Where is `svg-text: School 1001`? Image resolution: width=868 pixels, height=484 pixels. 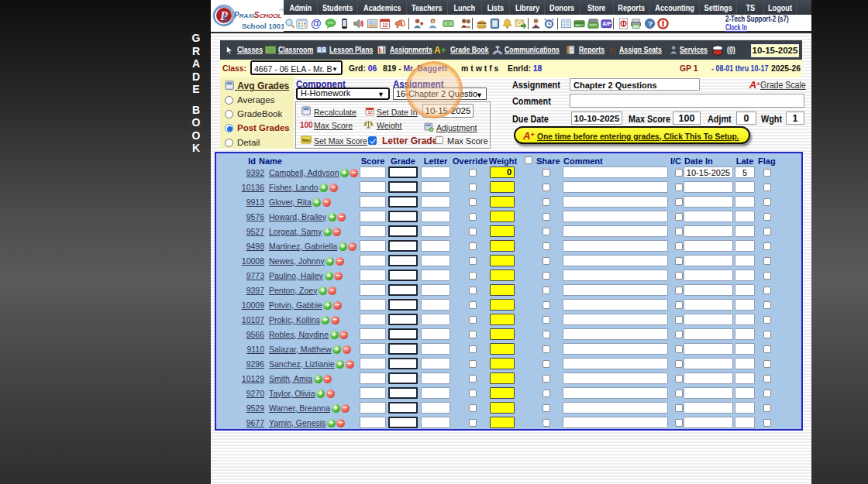 svg-text: School 1001 is located at coordinates (263, 26).